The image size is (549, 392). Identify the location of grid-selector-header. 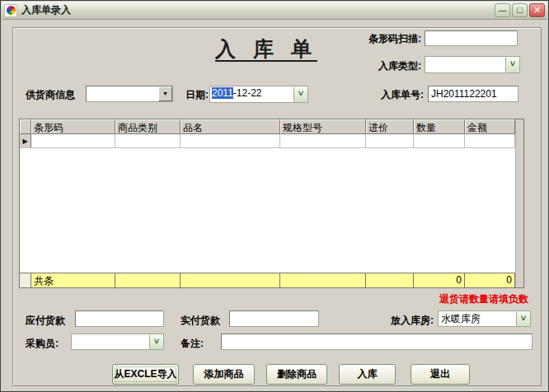
(26, 127).